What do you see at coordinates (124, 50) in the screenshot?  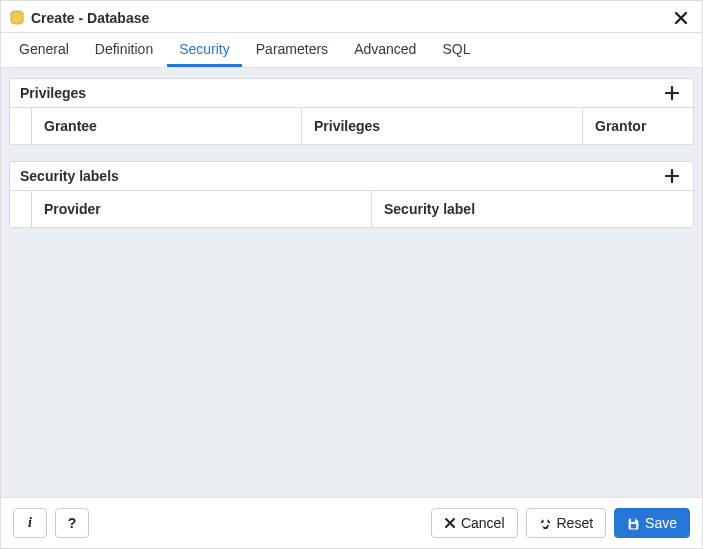 I see `tab-definition: Definition` at bounding box center [124, 50].